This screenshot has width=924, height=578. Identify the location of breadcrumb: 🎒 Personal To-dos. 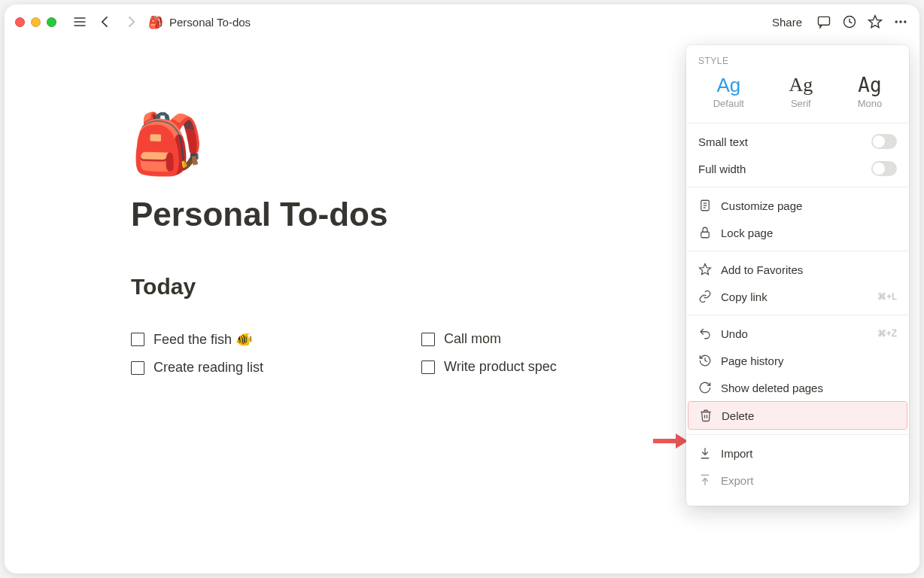
(199, 23).